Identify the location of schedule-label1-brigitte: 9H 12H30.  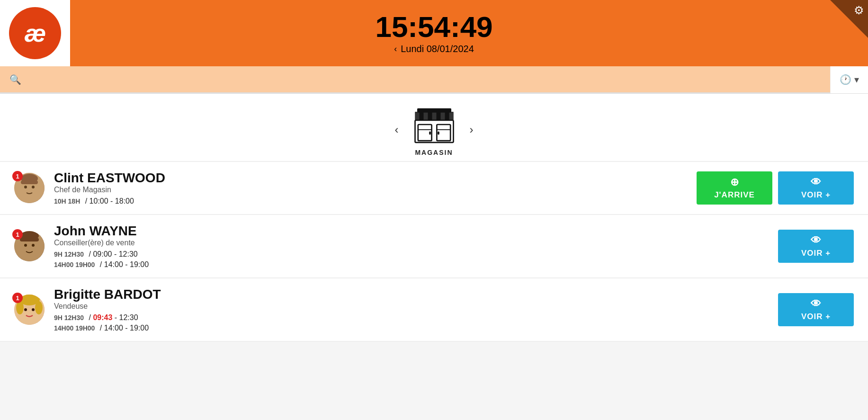
(69, 318).